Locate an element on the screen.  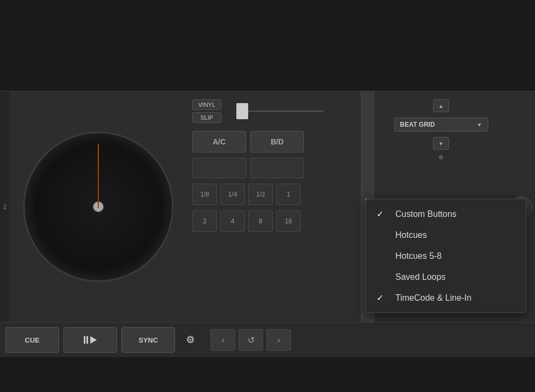
pitch-area is located at coordinates (291, 111).